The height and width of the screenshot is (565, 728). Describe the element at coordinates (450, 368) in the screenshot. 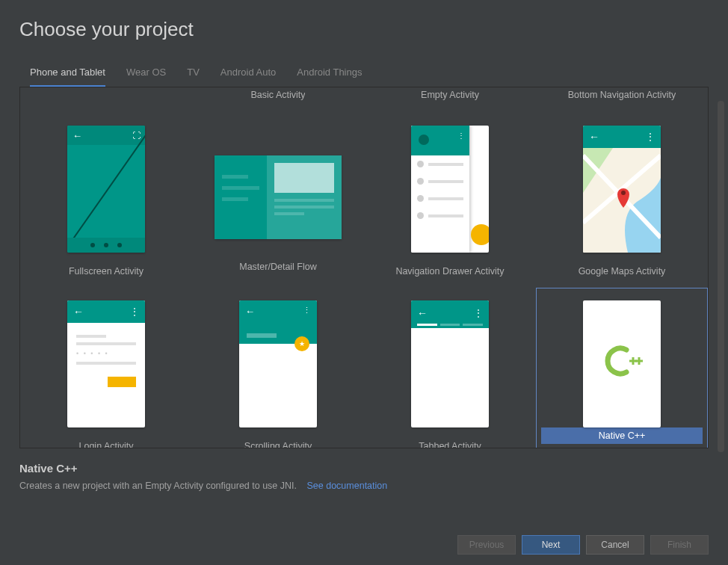

I see `template-cell-tabbed-activity: ← ⋮ Tabbed Activity` at that location.